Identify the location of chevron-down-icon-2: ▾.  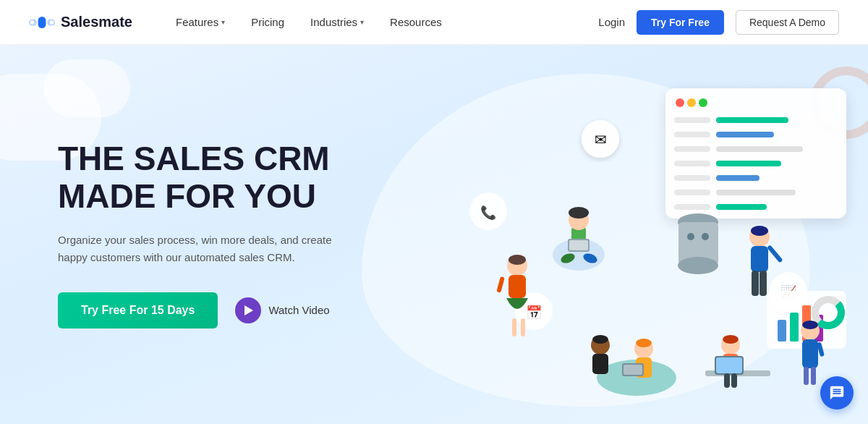
(362, 22).